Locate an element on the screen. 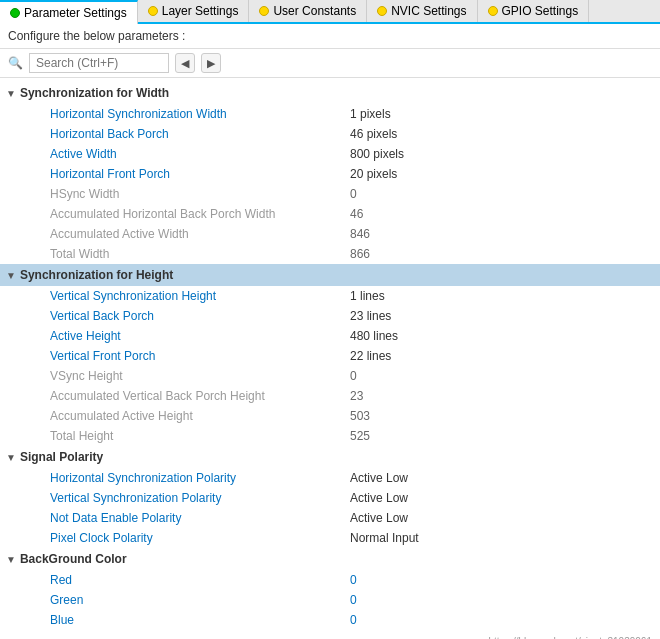  param-name: Vertical Back Porch is located at coordinates (200, 316).